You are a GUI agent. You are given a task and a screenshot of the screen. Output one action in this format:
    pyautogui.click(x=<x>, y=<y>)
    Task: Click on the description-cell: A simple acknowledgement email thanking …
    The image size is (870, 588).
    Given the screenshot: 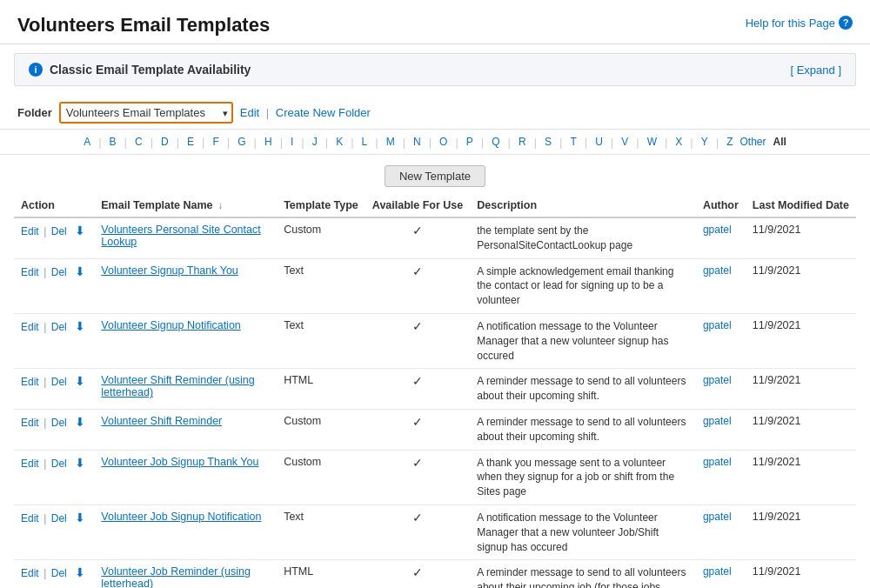 What is the action you would take?
    pyautogui.click(x=583, y=285)
    